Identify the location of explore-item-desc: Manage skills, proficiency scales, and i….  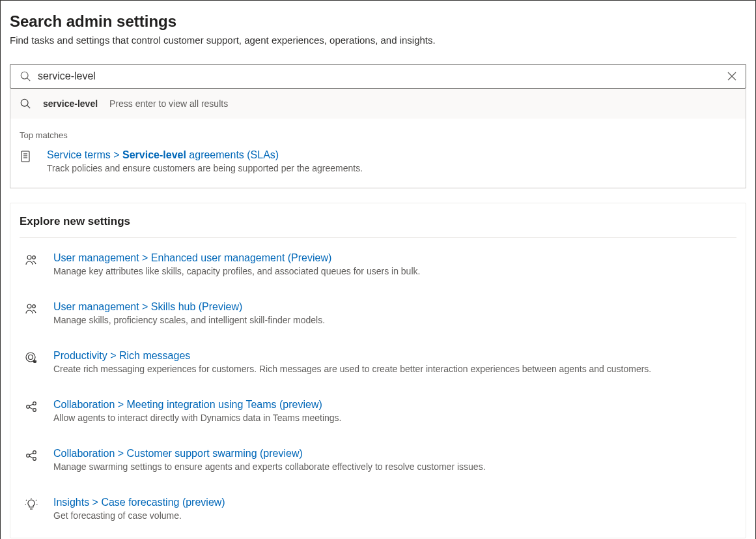
(395, 320).